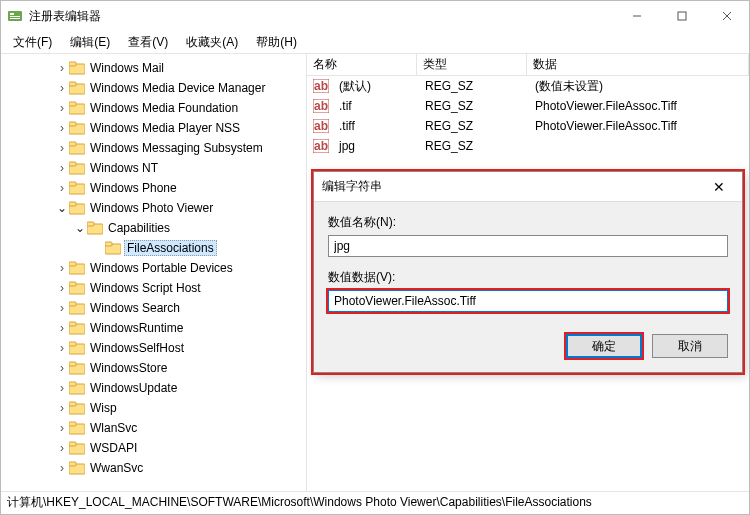 The width and height of the screenshot is (750, 515). What do you see at coordinates (376, 86) in the screenshot?
I see `cell-name: (默认)` at bounding box center [376, 86].